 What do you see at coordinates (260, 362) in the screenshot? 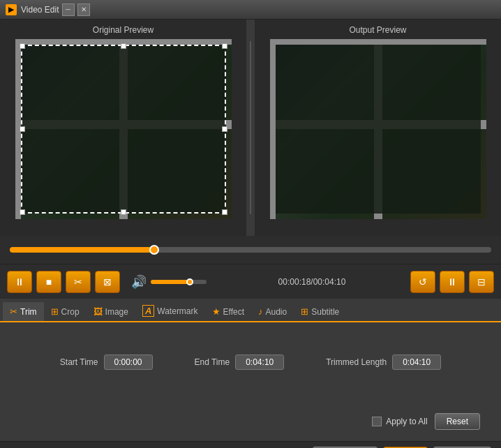
I see `end-time-input` at bounding box center [260, 362].